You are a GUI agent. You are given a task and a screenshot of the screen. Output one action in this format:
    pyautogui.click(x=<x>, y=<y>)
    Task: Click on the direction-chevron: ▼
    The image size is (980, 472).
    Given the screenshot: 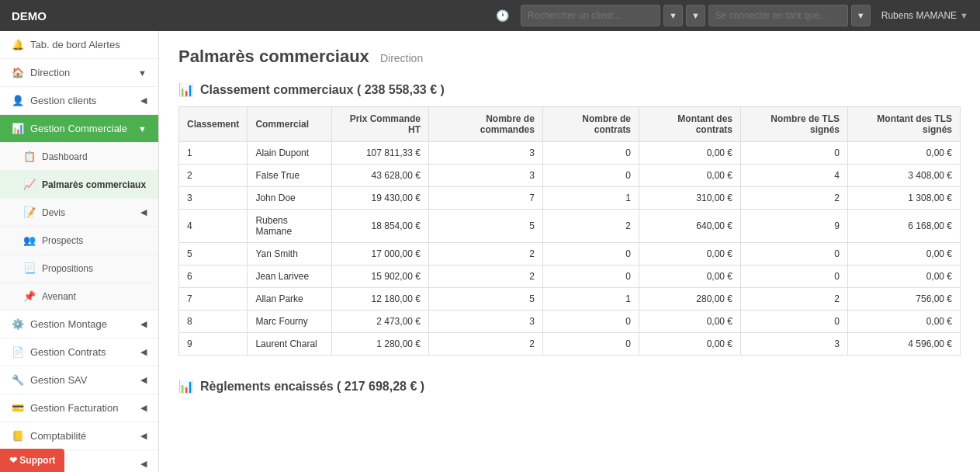 What is the action you would take?
    pyautogui.click(x=143, y=73)
    